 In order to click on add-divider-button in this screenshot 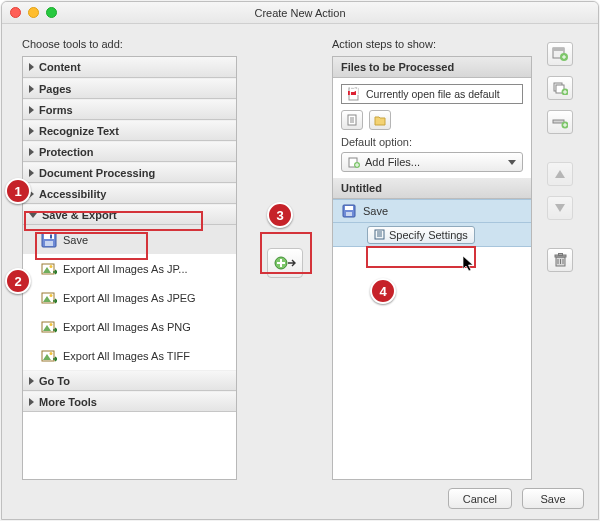, I will do `click(560, 122)`.